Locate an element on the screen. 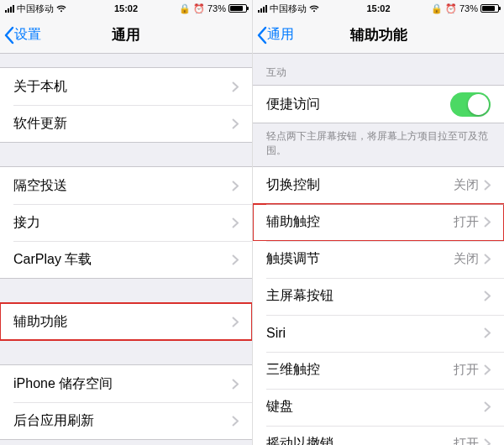 The height and width of the screenshot is (445, 504). settings-row: 触摸调节关闭 is located at coordinates (378, 259).